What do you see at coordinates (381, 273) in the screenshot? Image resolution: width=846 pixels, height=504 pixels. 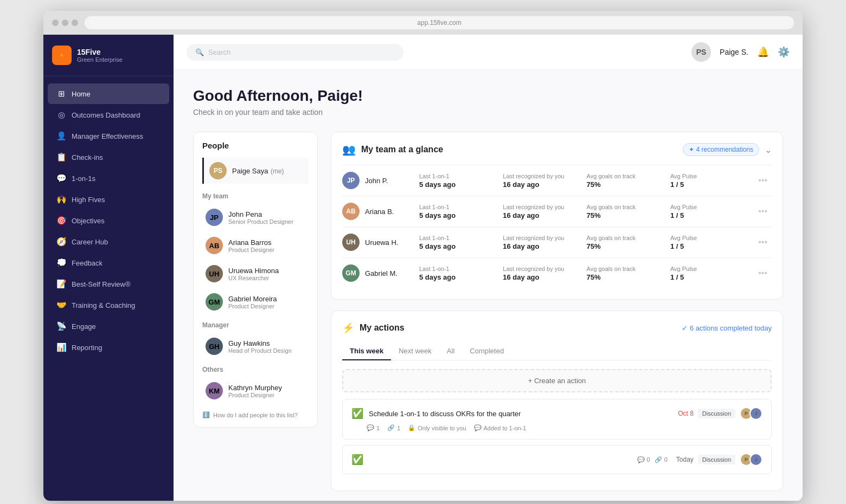 I see `member-name: Gabriel M.` at bounding box center [381, 273].